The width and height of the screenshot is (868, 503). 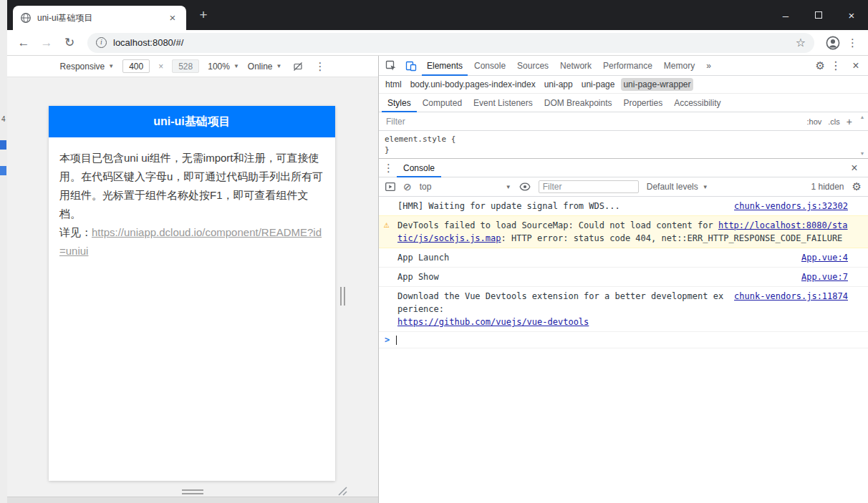 I want to click on crumb-uni-page-wrapper: uni-page-wrapper, so click(x=657, y=84).